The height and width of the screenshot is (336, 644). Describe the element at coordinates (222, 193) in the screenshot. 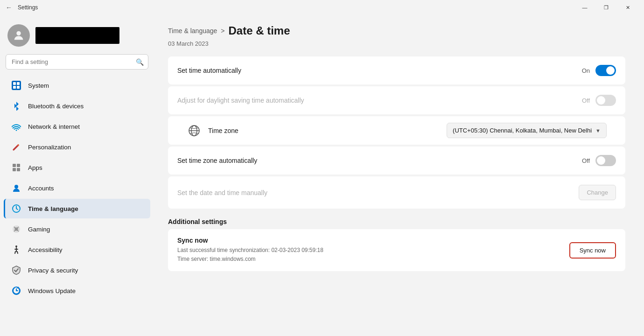

I see `manual-date-time-label: Set the date and time manually` at that location.